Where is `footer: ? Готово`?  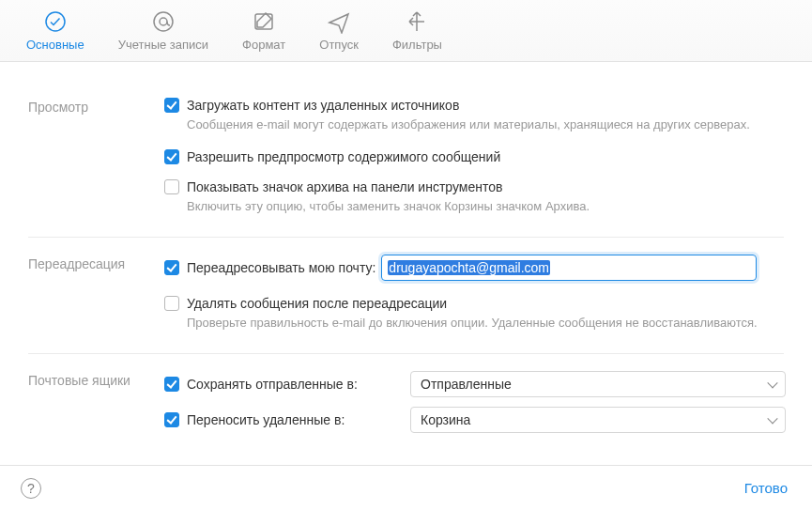 footer: ? Готово is located at coordinates (406, 487).